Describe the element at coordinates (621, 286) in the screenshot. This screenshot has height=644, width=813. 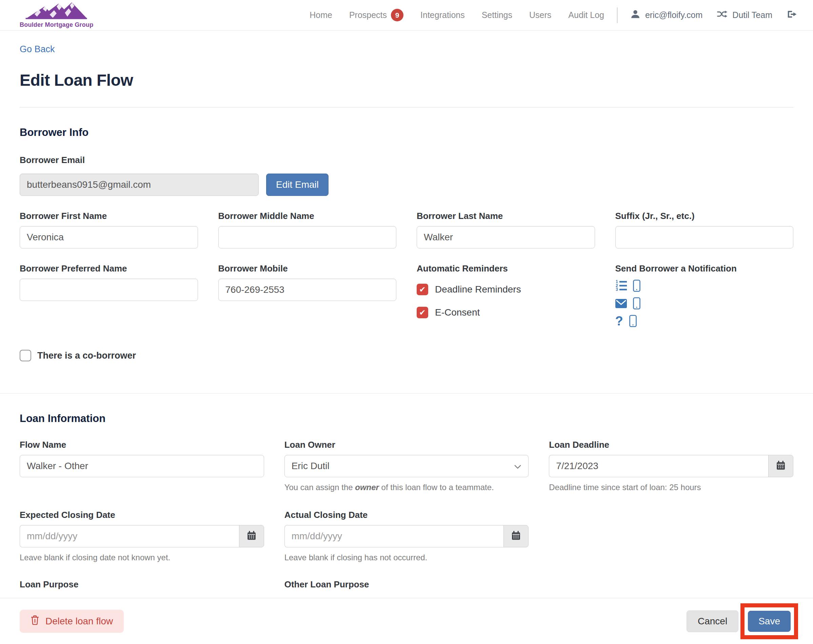
I see `numbered-list-notification-icon: 1 2 3` at that location.